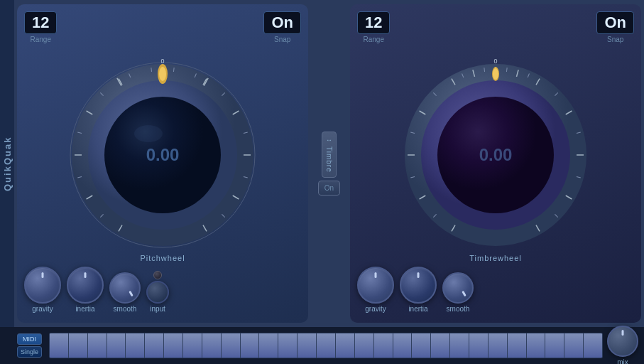  What do you see at coordinates (417, 309) in the screenshot?
I see `right-inertia-label: inertia` at bounding box center [417, 309].